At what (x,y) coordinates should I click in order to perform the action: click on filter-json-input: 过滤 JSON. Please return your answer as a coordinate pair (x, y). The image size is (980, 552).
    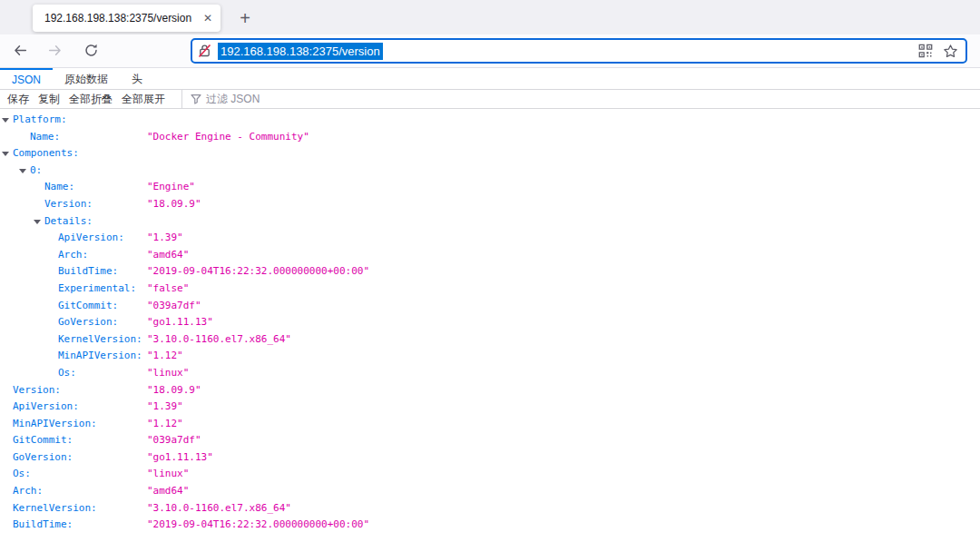
    Looking at the image, I should click on (225, 100).